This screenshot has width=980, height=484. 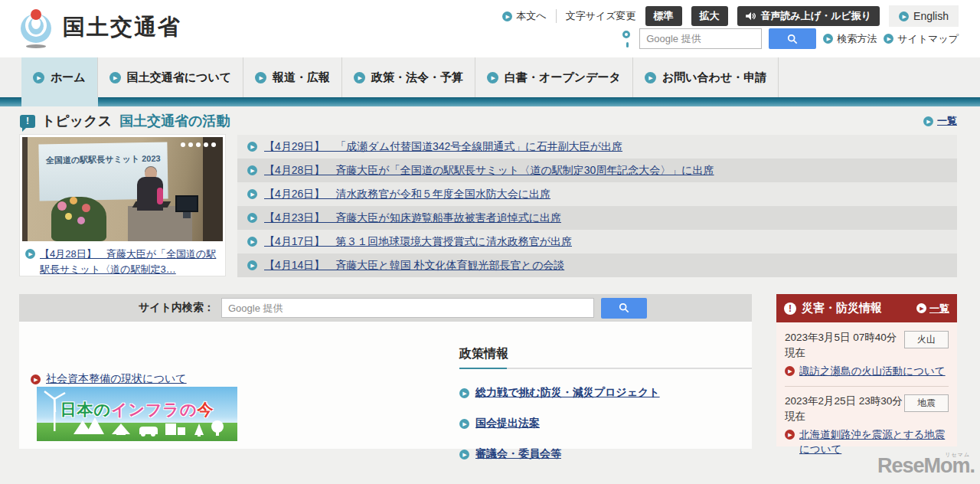 I want to click on policy-link: 国会提出法案, so click(x=606, y=424).